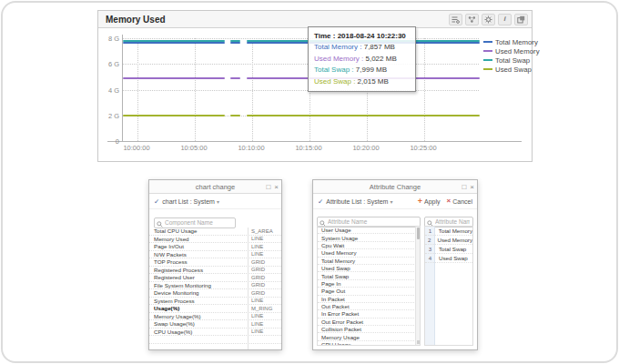  Describe the element at coordinates (191, 202) in the screenshot. I see `chart-list-selector: chart List : System▾` at that location.